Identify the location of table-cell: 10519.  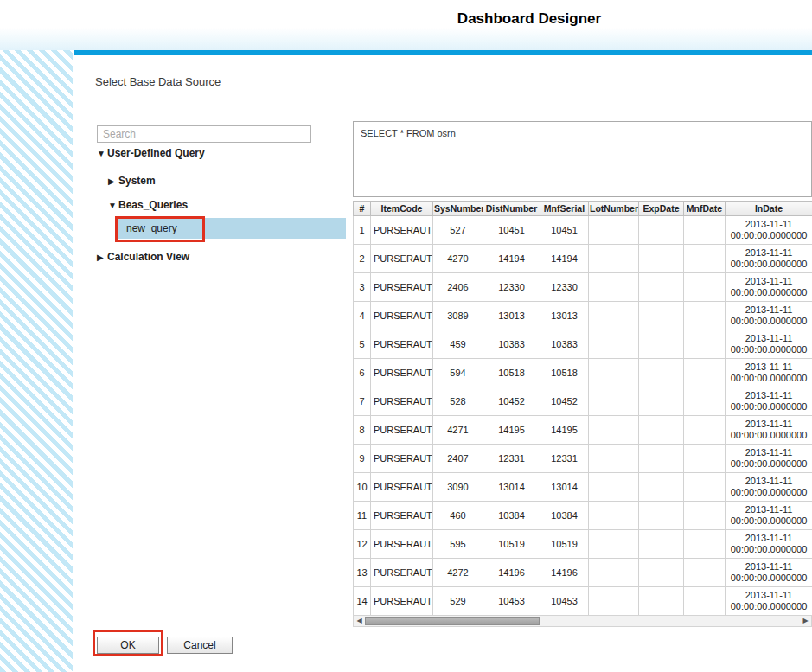
(512, 545).